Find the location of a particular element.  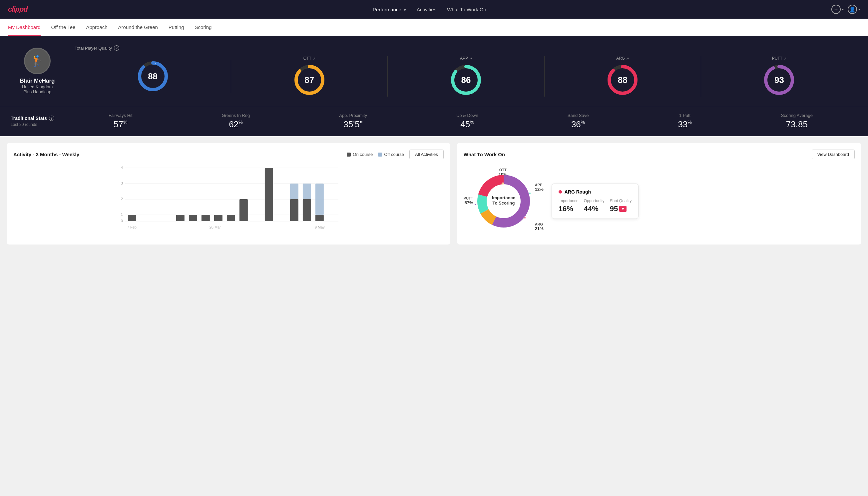

nav-activities: Activities is located at coordinates (426, 10).